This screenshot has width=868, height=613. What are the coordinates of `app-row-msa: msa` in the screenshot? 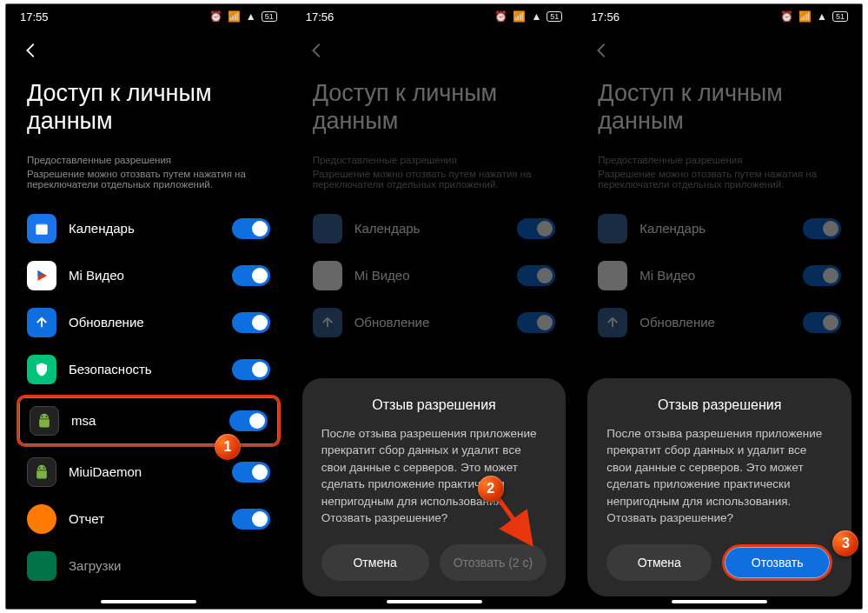 It's located at (149, 421).